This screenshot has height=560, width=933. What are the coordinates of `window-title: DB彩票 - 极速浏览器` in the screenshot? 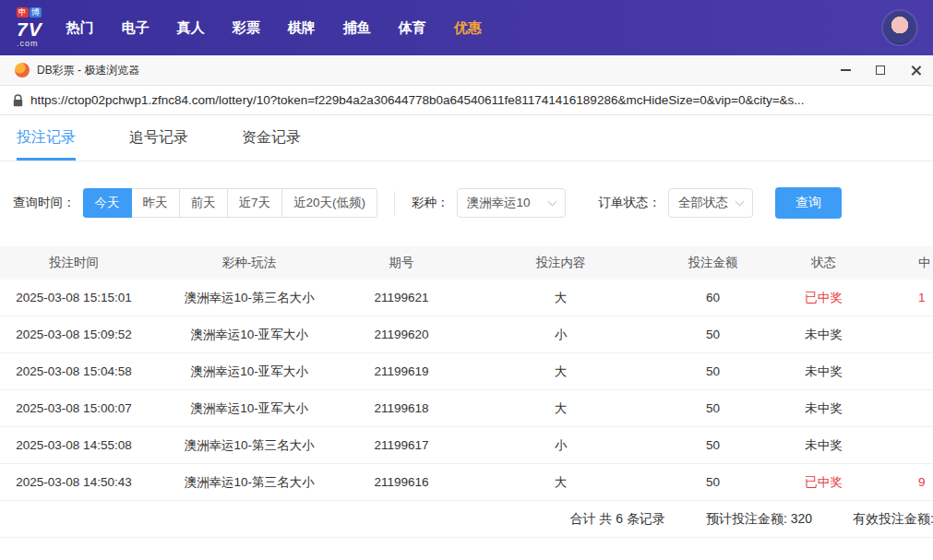 It's located at (89, 70).